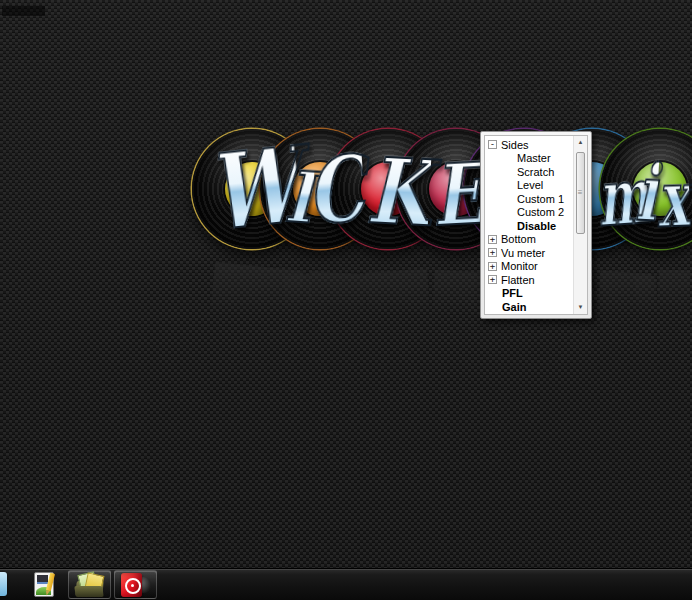 The image size is (692, 600). What do you see at coordinates (529, 226) in the screenshot?
I see `tree-item-disable: Disable` at bounding box center [529, 226].